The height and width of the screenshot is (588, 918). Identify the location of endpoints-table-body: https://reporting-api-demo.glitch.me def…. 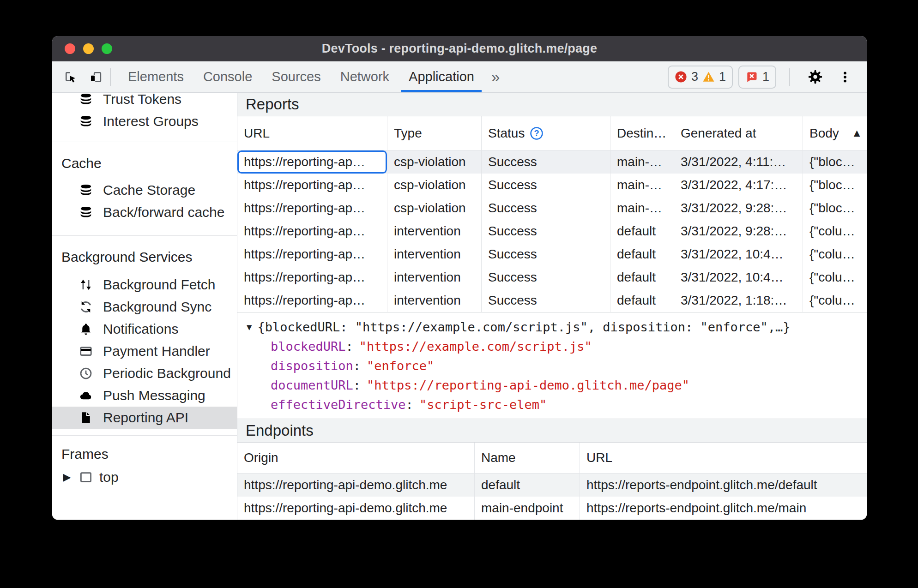
(552, 497).